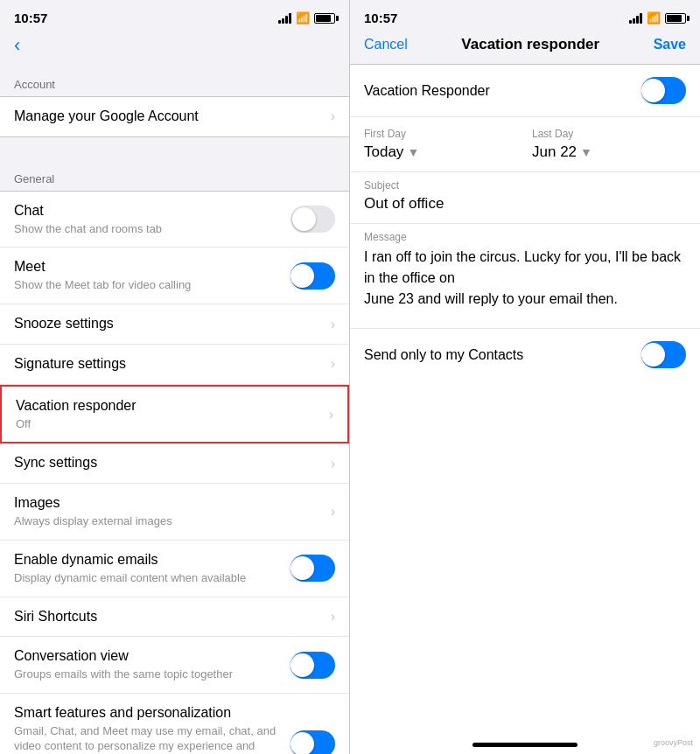  What do you see at coordinates (303, 276) in the screenshot?
I see `meet-toggle-knob` at bounding box center [303, 276].